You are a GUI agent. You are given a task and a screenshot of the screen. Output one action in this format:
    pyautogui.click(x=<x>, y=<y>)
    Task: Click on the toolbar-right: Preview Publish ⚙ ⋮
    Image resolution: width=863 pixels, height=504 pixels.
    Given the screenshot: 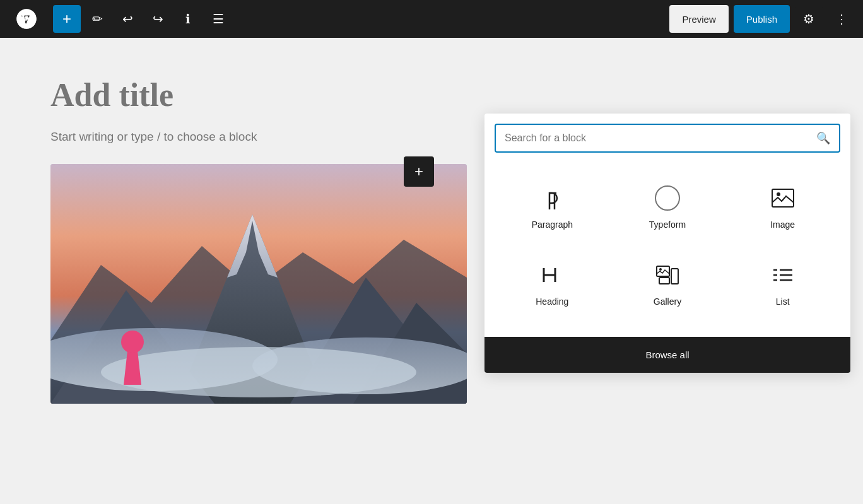 What is the action you would take?
    pyautogui.click(x=762, y=19)
    